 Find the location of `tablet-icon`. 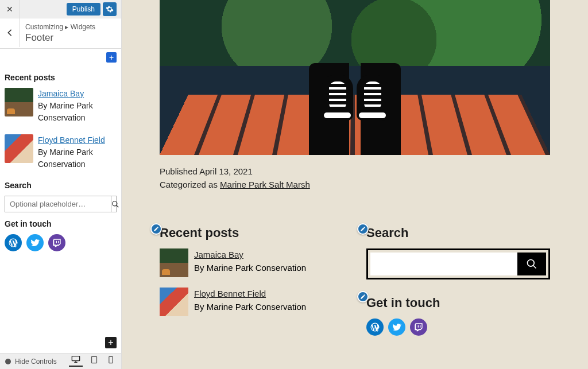

tablet-icon is located at coordinates (94, 360).